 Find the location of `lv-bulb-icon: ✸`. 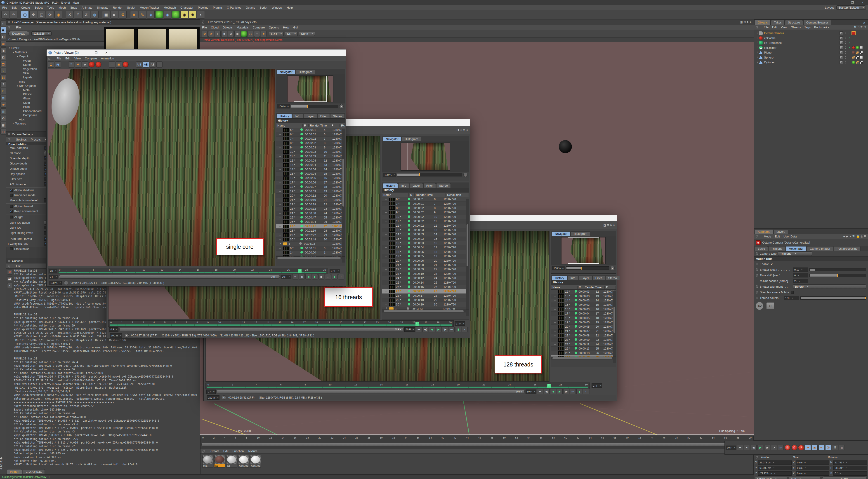

lv-bulb-icon: ✸ is located at coordinates (264, 34).